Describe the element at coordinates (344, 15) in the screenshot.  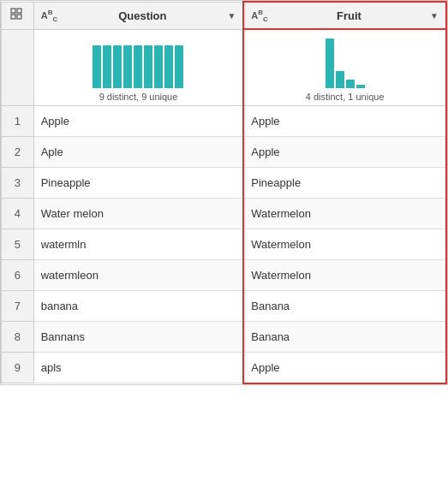
I see `fruit-column-header: ABC Fruit ▼` at that location.